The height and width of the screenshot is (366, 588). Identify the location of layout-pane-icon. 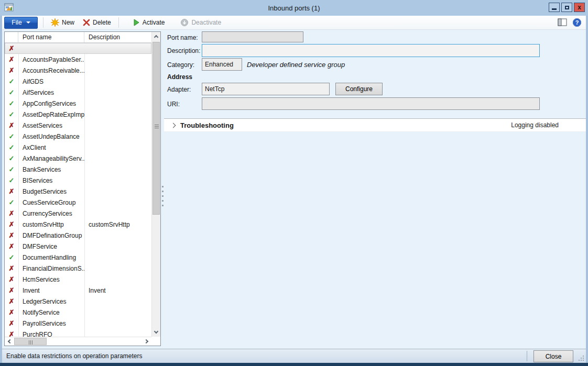
(562, 23).